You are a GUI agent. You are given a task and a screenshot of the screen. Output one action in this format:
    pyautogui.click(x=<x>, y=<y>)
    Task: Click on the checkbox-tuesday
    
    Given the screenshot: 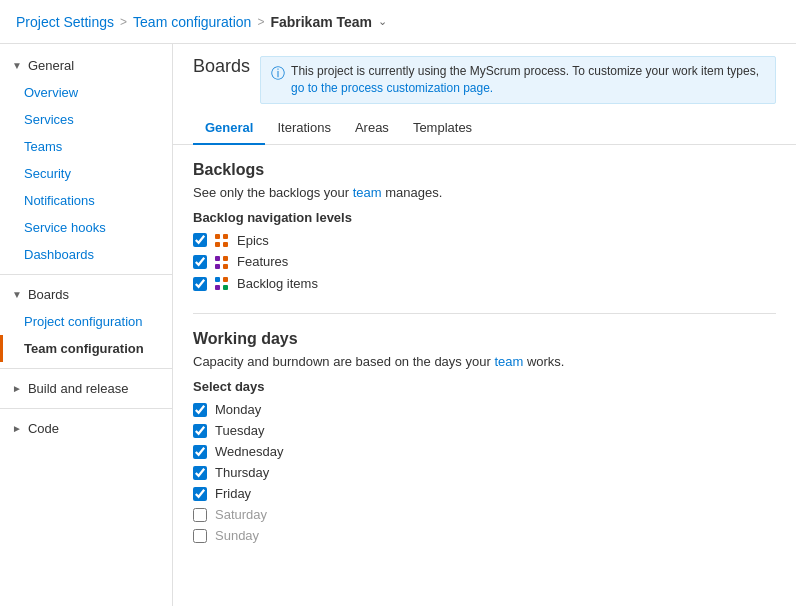 What is the action you would take?
    pyautogui.click(x=200, y=431)
    